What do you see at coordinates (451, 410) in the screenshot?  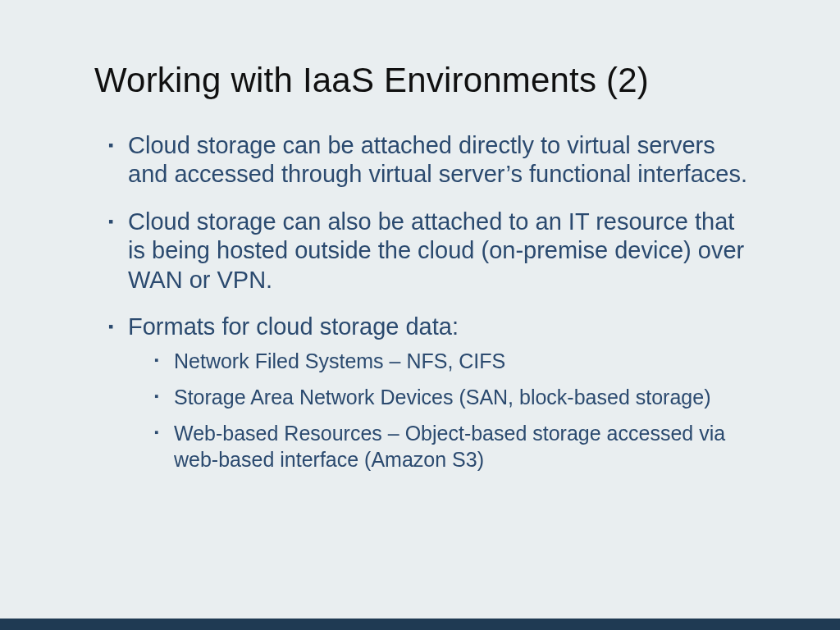 I see `sub-bullet-list: Network Filed Systems – NFS, CIFS Storag…` at bounding box center [451, 410].